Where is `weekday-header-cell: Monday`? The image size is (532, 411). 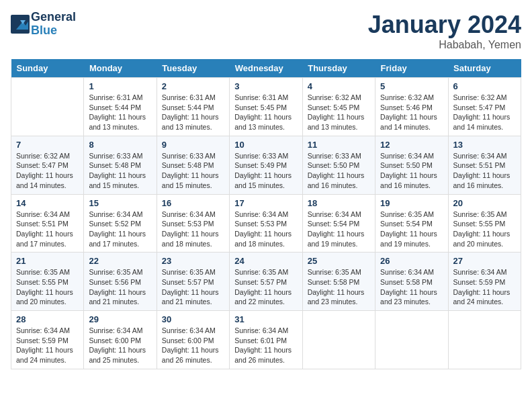 weekday-header-cell: Monday is located at coordinates (120, 68).